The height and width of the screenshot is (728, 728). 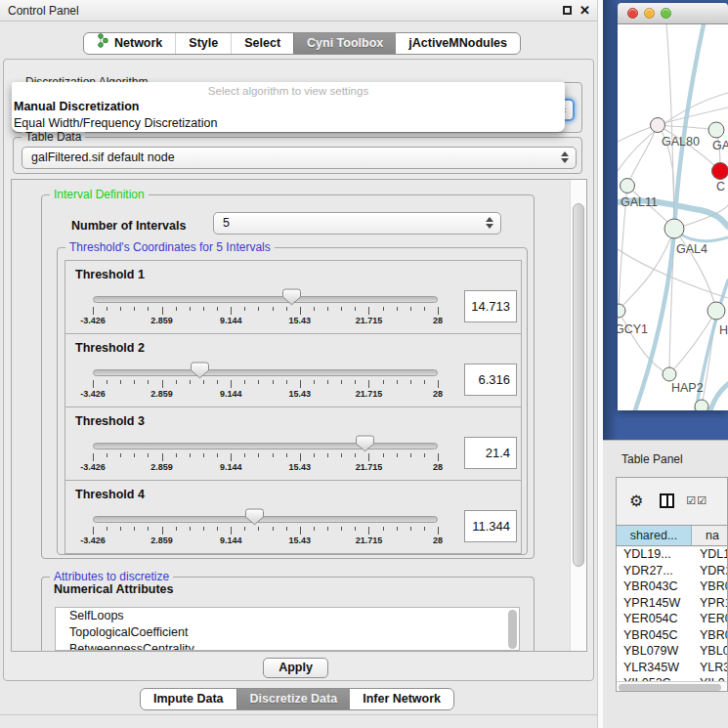 What do you see at coordinates (227, 223) in the screenshot?
I see `number-of-intervals-value: 5` at bounding box center [227, 223].